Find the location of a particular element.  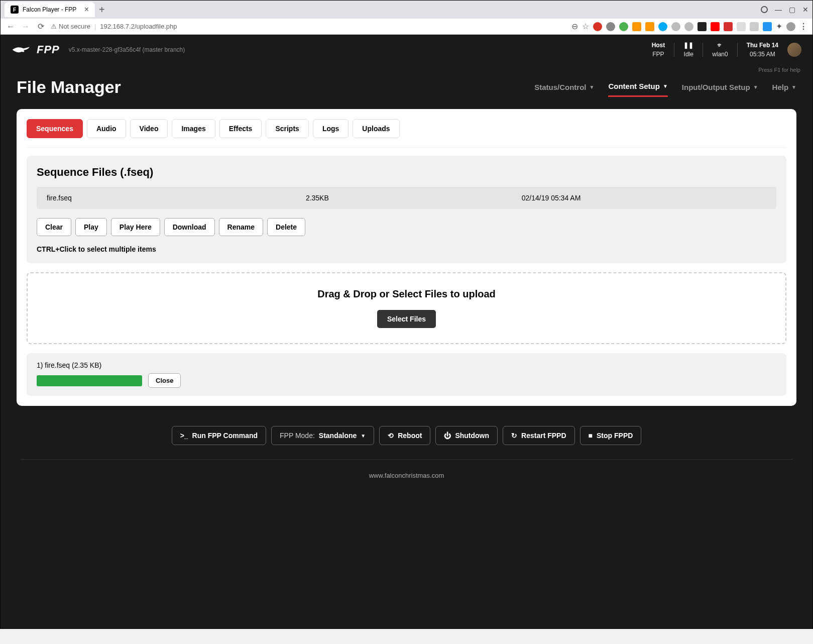

status-stat: ❚❚ Idle is located at coordinates (688, 50).